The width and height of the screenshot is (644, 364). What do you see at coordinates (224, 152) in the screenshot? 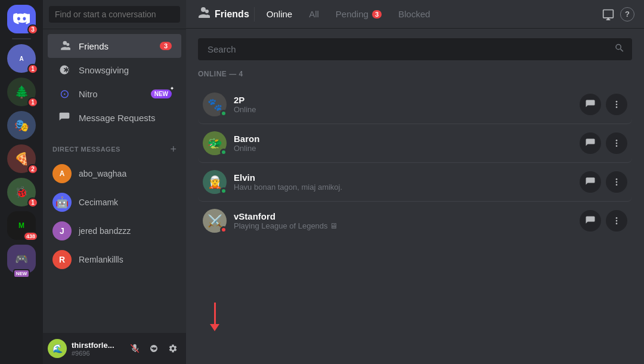
I see `status-dot-baron` at bounding box center [224, 152].